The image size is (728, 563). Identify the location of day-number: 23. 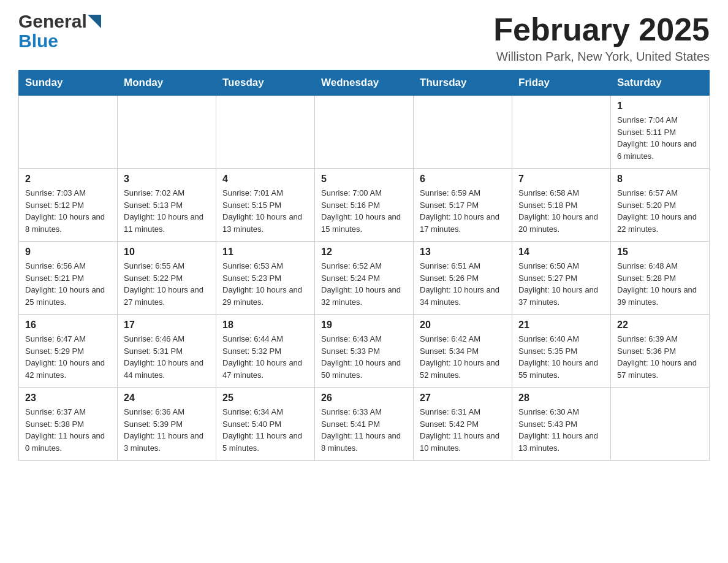
(68, 398).